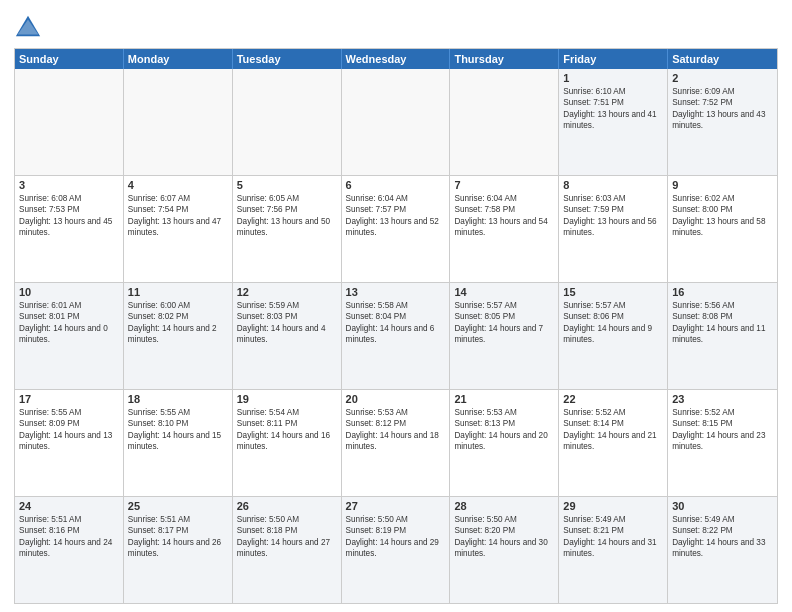 The height and width of the screenshot is (612, 792). Describe the element at coordinates (70, 336) in the screenshot. I see `calendar-cell-10: 10Sunrise: 6:01 AMSunset: 8:01 PMDayligh…` at that location.